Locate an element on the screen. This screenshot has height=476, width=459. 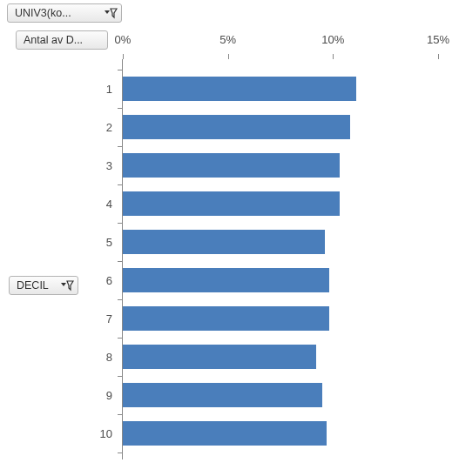
bar-row: 4 is located at coordinates (280, 204).